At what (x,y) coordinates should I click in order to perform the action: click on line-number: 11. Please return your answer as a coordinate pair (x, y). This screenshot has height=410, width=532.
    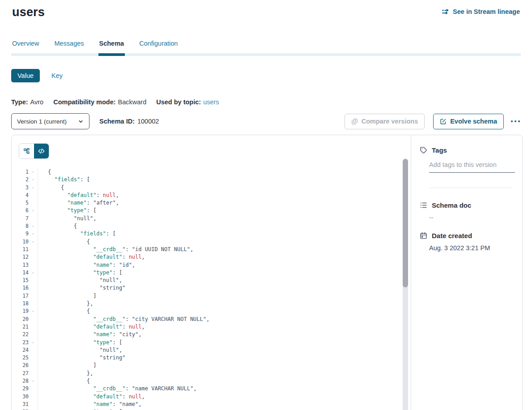
    Looking at the image, I should click on (20, 250).